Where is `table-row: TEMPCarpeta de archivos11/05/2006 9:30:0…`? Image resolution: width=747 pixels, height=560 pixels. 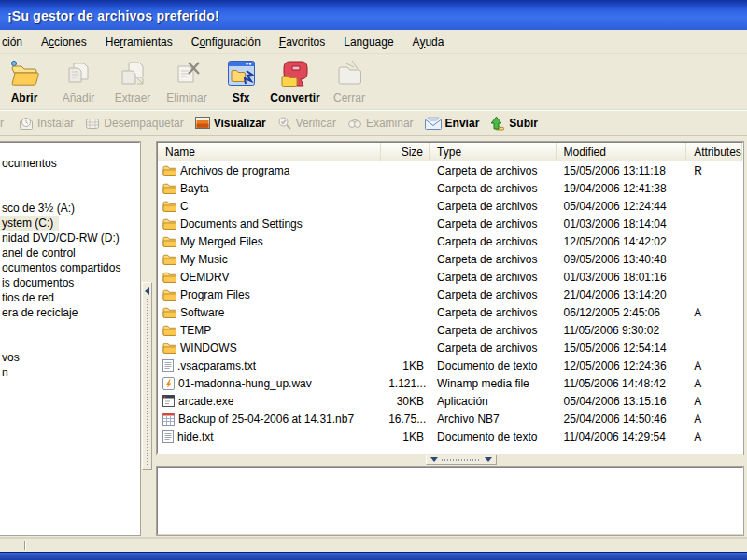
table-row: TEMPCarpeta de archivos11/05/2006 9:30:0… is located at coordinates (450, 330).